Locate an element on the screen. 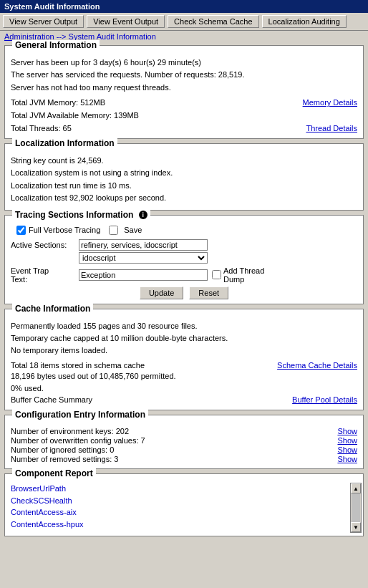 The width and height of the screenshot is (368, 588). localization-info-title: Localization Information is located at coordinates (64, 143).